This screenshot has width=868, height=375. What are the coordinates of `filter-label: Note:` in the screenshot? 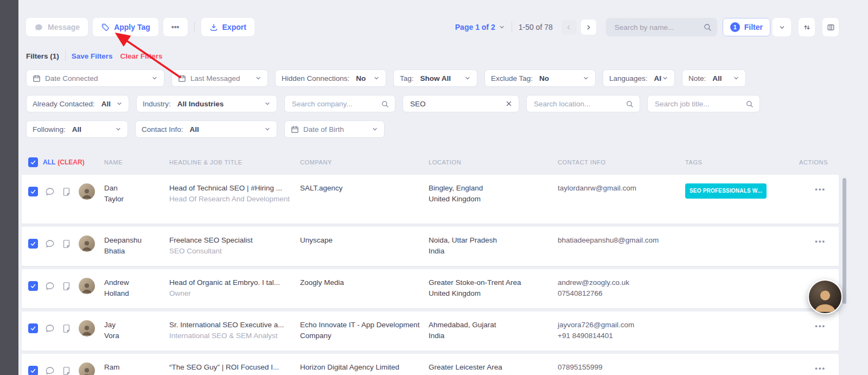 It's located at (697, 78).